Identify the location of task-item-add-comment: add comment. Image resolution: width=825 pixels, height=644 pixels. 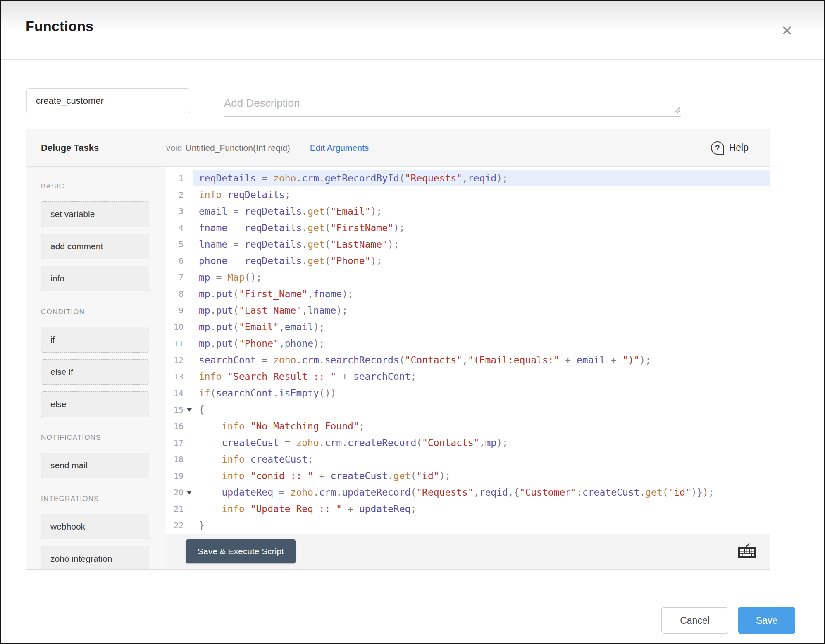
(95, 246).